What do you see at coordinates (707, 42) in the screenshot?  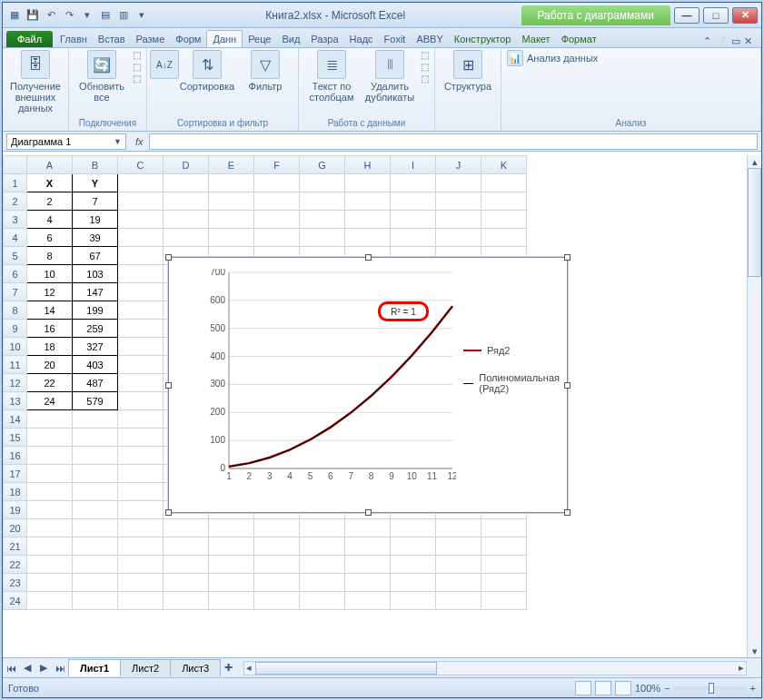 I see `minimize-ribbon-icon: ⌃` at bounding box center [707, 42].